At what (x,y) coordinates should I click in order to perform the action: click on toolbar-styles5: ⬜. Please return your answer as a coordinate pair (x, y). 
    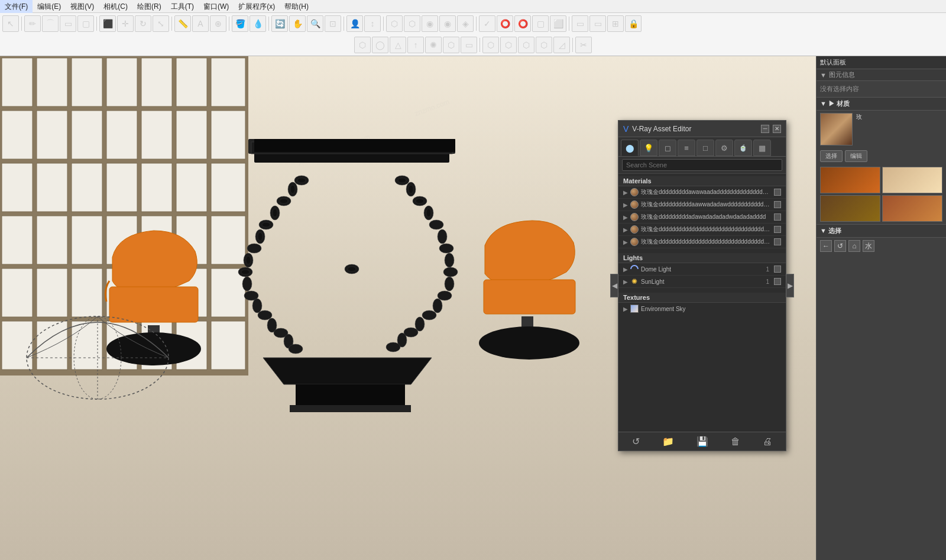
    Looking at the image, I should click on (558, 24).